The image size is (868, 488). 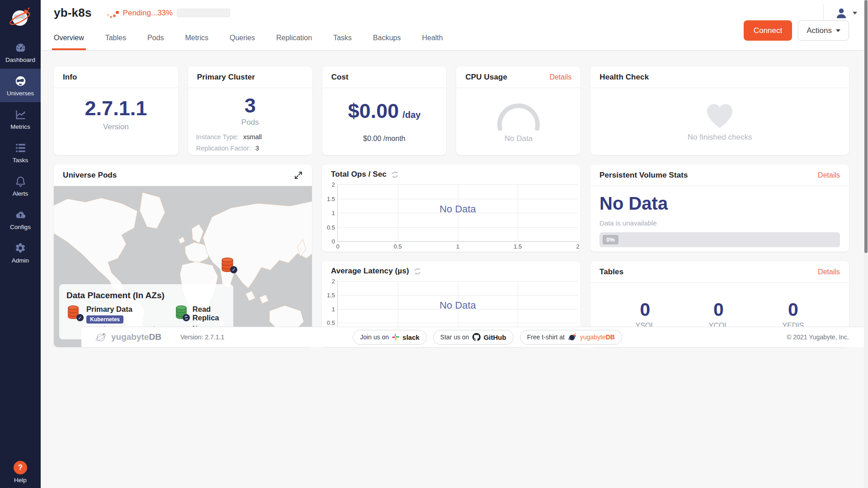 I want to click on pods-label: Pods, so click(x=250, y=122).